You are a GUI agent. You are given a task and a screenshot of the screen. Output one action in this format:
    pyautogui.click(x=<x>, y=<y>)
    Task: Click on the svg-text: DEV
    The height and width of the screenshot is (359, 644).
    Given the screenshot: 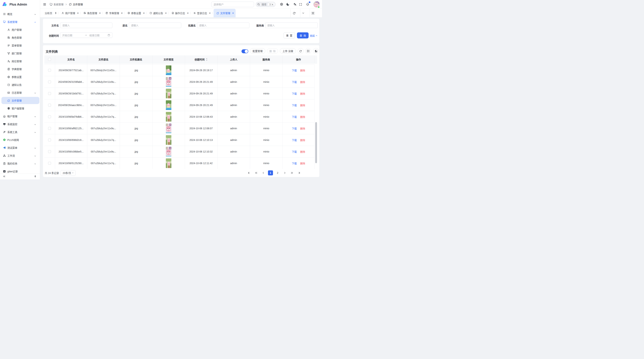 What is the action you would take?
    pyautogui.click(x=9, y=93)
    